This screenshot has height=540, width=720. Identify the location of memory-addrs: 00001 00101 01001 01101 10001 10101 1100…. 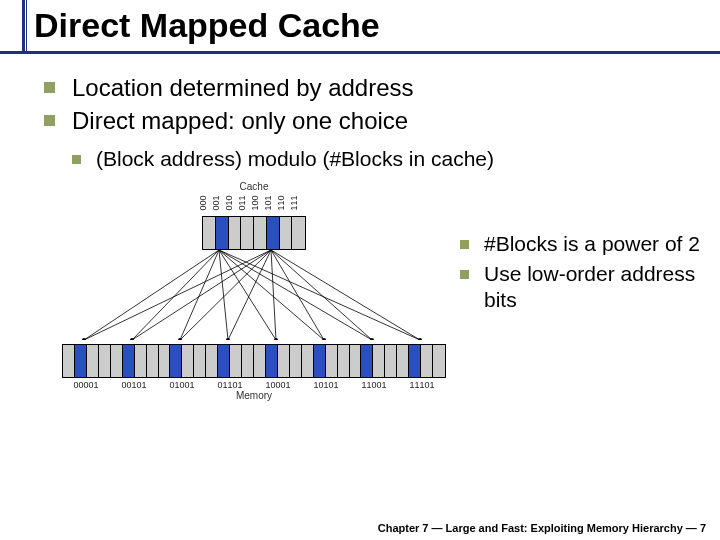
(254, 385).